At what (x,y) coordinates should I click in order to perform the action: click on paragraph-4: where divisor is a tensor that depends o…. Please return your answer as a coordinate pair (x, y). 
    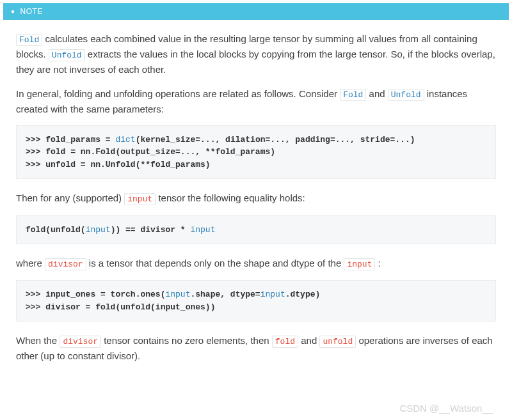
    Looking at the image, I should click on (256, 263).